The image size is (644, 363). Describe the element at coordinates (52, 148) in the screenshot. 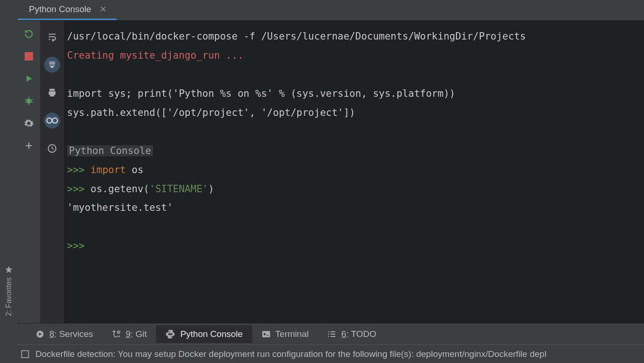

I see `history-icon` at that location.